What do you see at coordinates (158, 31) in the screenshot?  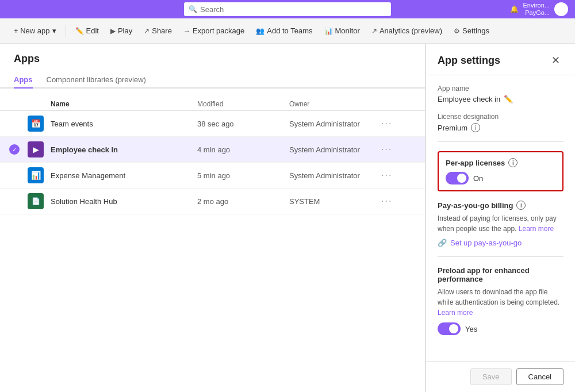 I see `share-button: ↗ Share` at bounding box center [158, 31].